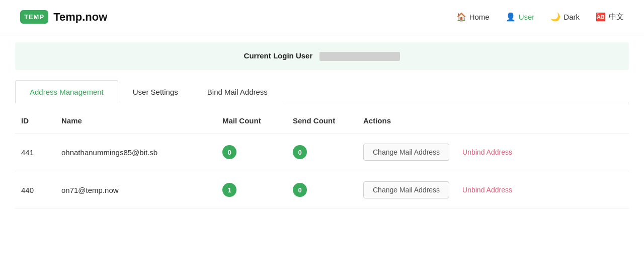  What do you see at coordinates (252, 121) in the screenshot?
I see `col-mail-header: Mail Count` at bounding box center [252, 121].